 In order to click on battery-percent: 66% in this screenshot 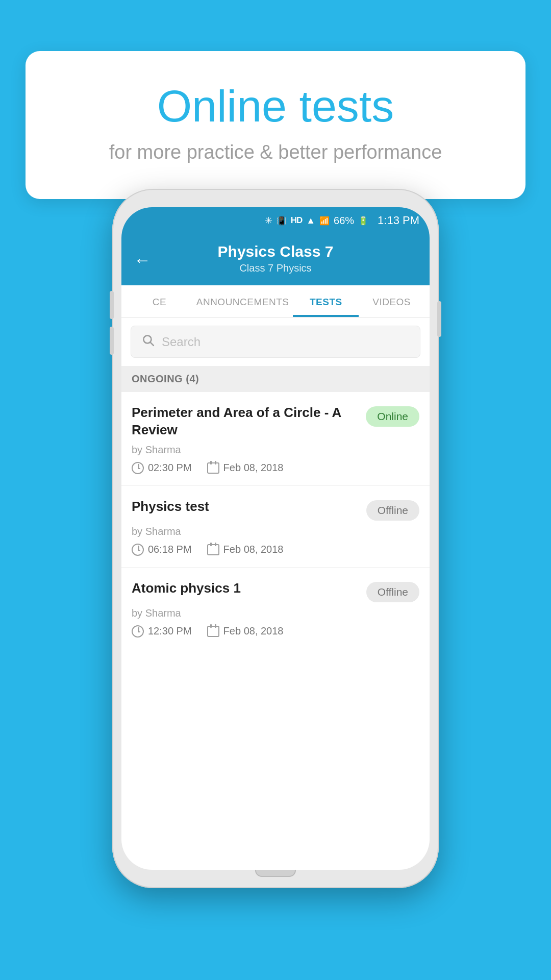, I will do `click(344, 220)`.